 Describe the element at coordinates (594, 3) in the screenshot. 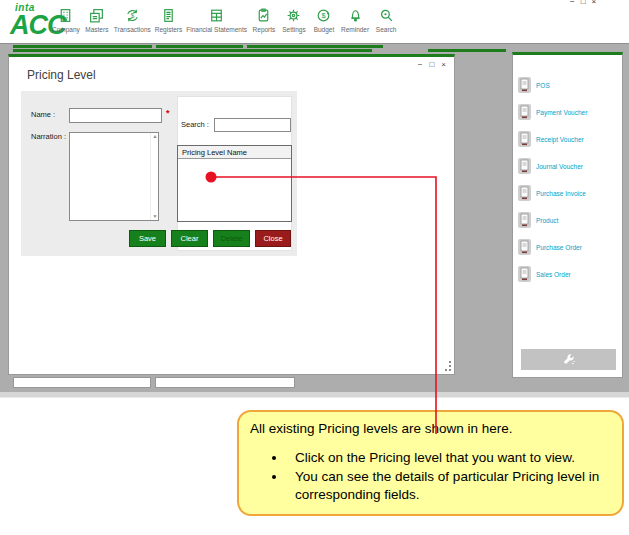

I see `app-close-button: ×` at that location.